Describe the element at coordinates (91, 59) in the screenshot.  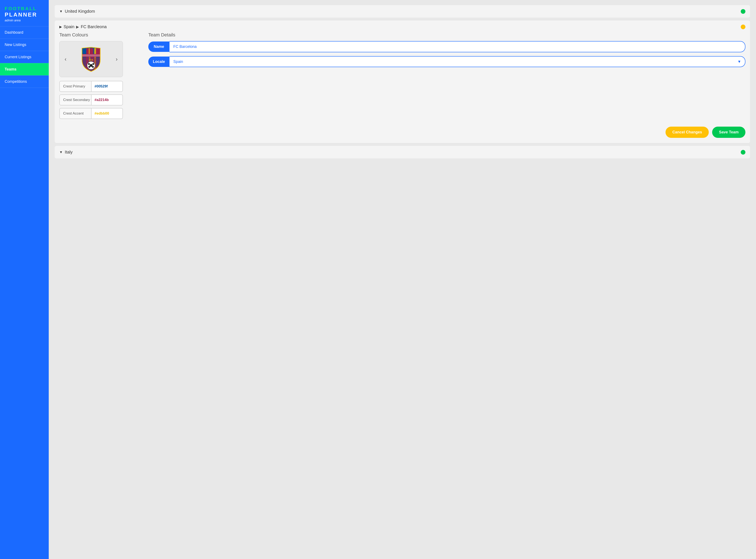
I see `crest-carousel: ‹` at that location.